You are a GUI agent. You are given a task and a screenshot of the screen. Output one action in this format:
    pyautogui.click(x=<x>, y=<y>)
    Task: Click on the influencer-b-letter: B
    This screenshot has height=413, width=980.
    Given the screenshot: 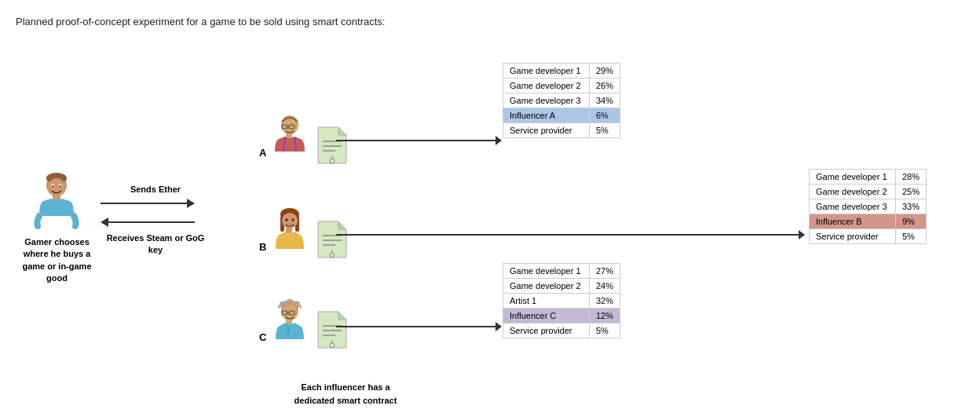 What is the action you would take?
    pyautogui.click(x=262, y=247)
    